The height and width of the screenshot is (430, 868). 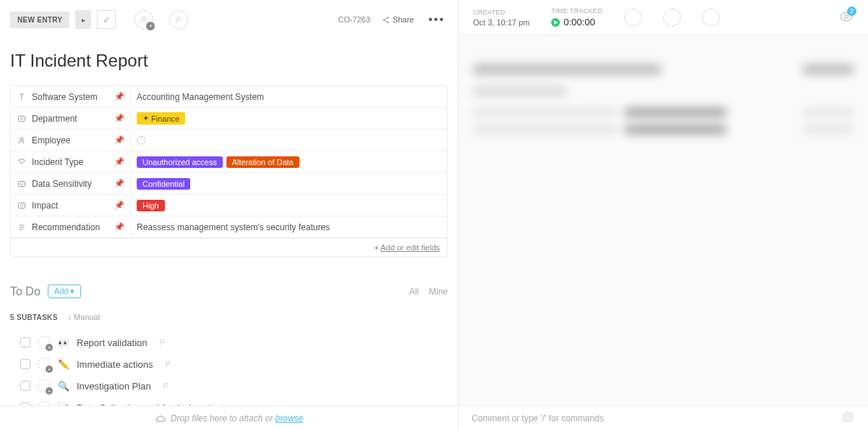 What do you see at coordinates (25, 292) in the screenshot?
I see `todo-title: To Do` at bounding box center [25, 292].